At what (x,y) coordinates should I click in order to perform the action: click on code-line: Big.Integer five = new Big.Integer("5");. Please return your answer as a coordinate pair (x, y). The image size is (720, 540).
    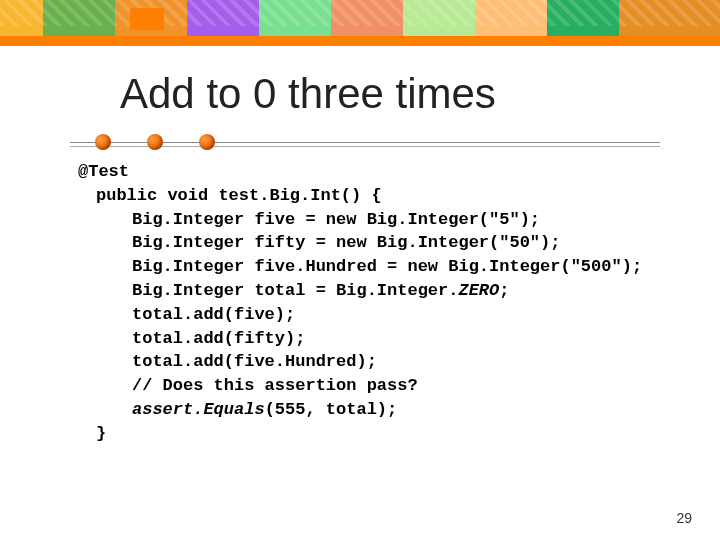
    Looking at the image, I should click on (369, 220).